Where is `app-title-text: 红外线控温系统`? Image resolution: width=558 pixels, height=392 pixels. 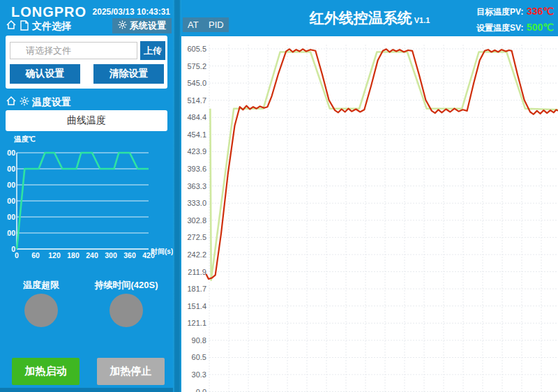
app-title-text: 红外线控温系统 is located at coordinates (361, 18).